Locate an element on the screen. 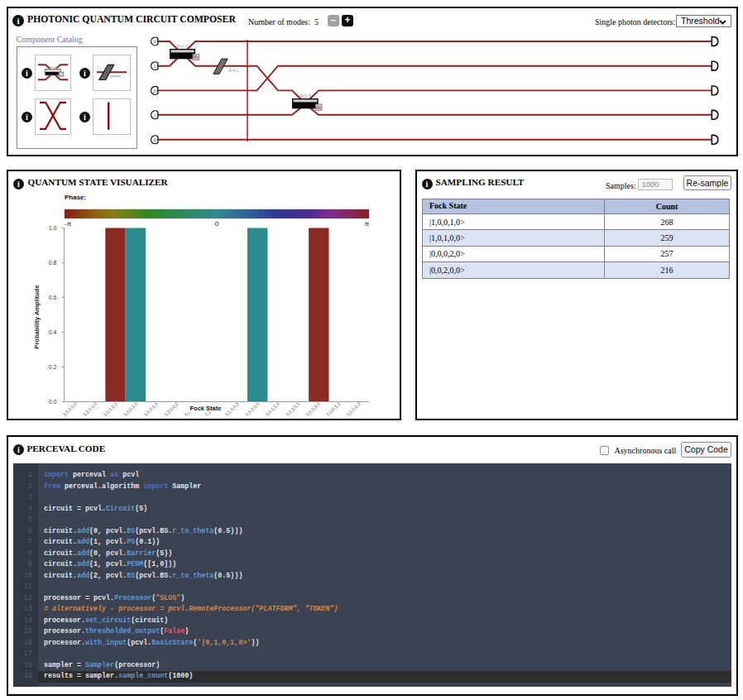 This screenshot has width=743, height=700. svg-text: -π is located at coordinates (68, 223).